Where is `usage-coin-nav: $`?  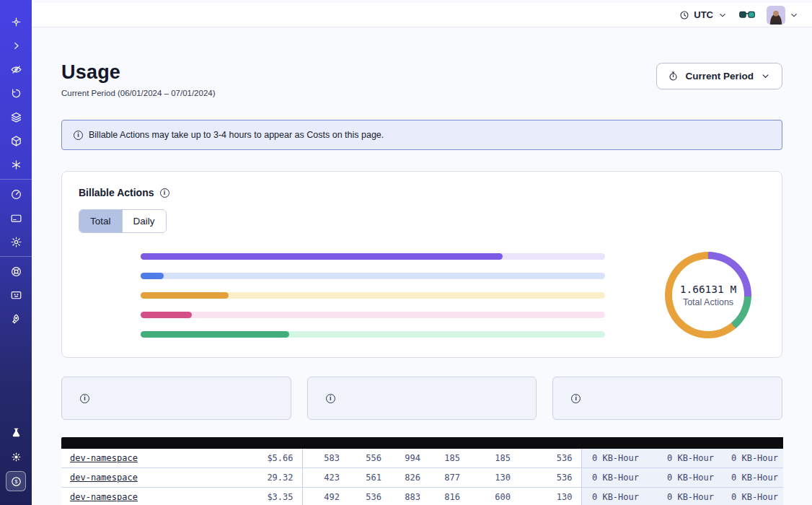
usage-coin-nav: $ is located at coordinates (16, 481).